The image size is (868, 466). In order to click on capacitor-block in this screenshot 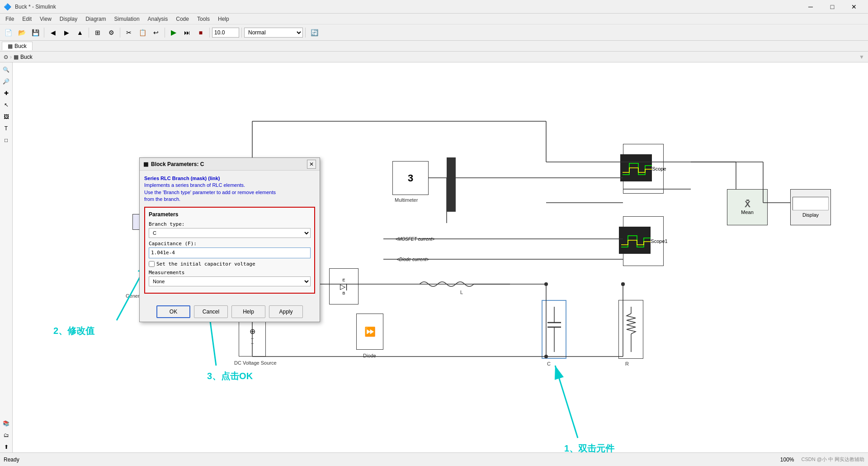, I will do `click(554, 329)`.